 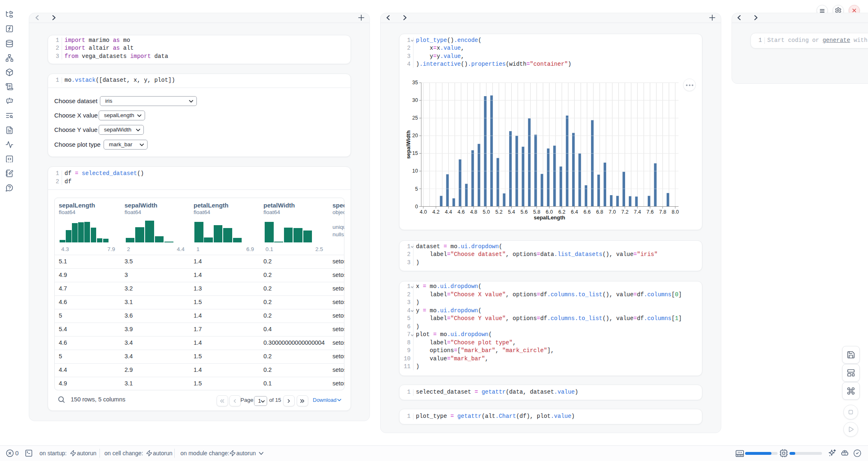 I want to click on svg-text: 7.6, so click(x=650, y=212).